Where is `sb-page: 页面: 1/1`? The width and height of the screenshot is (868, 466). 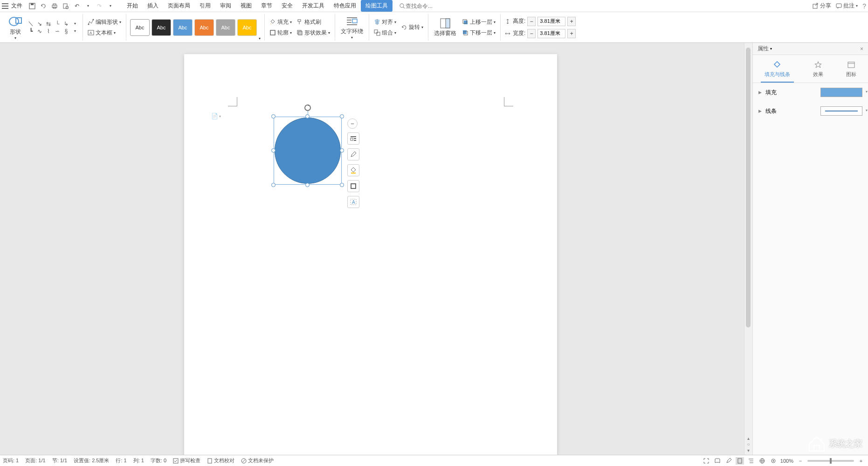 sb-page: 页面: 1/1 is located at coordinates (35, 461).